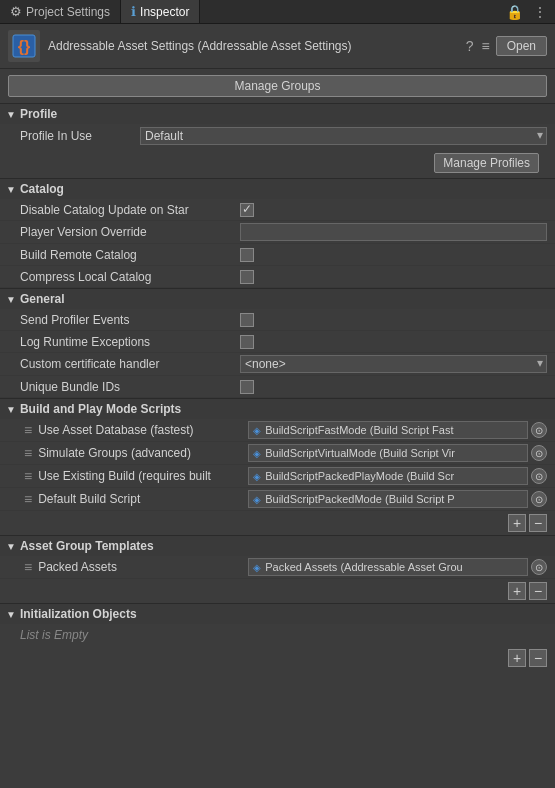  What do you see at coordinates (28, 453) in the screenshot?
I see `drag-handle-1: ≡` at bounding box center [28, 453].